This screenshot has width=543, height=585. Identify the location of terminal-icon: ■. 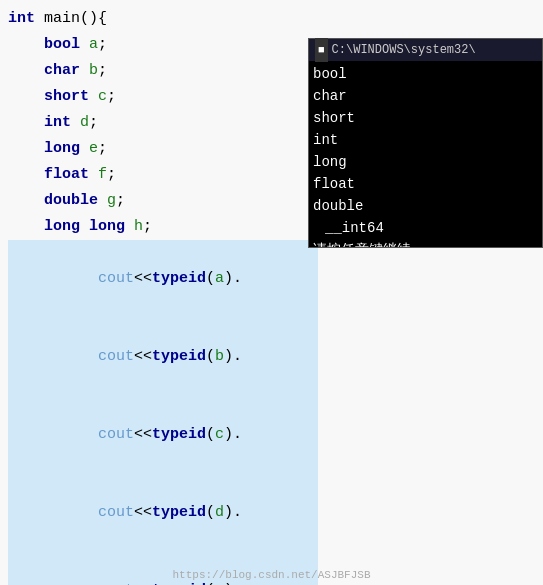
(322, 50).